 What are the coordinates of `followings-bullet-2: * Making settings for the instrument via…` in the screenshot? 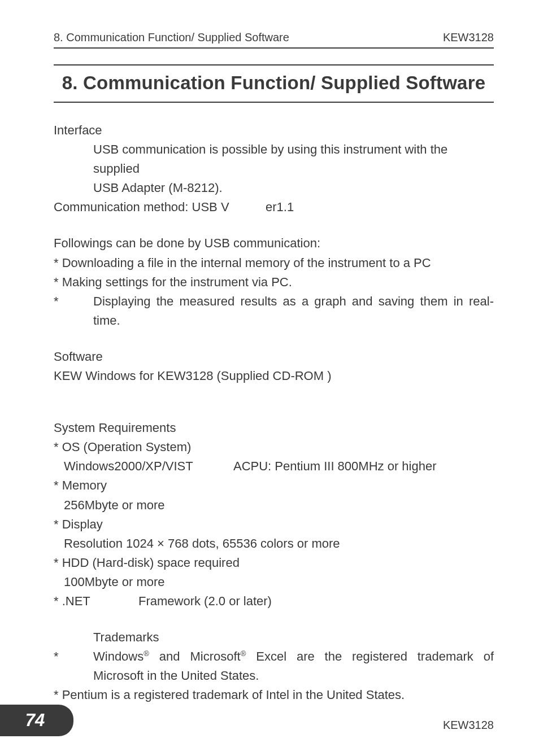 It's located at (273, 282).